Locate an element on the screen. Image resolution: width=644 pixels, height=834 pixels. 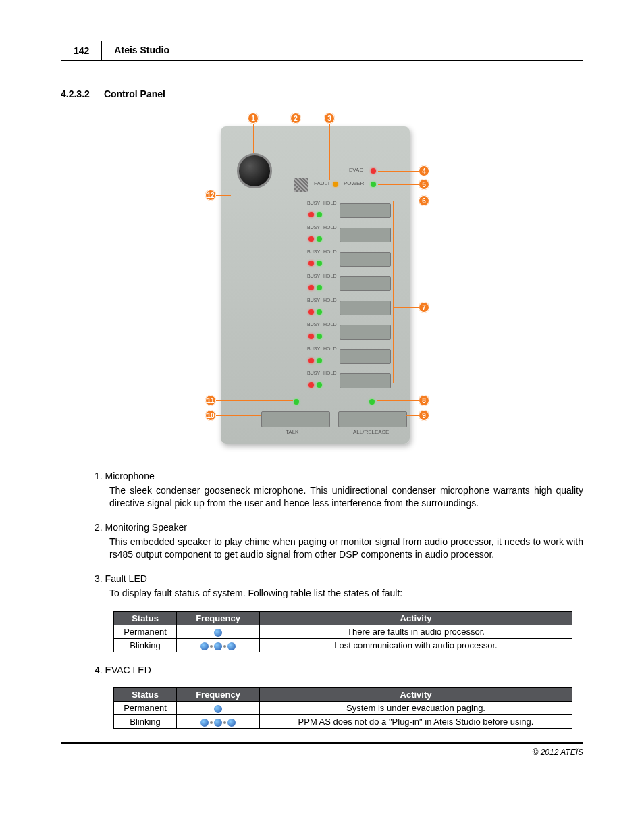
table-row: Blinking PPM AS does not do a "Plug-in" … is located at coordinates (343, 722).